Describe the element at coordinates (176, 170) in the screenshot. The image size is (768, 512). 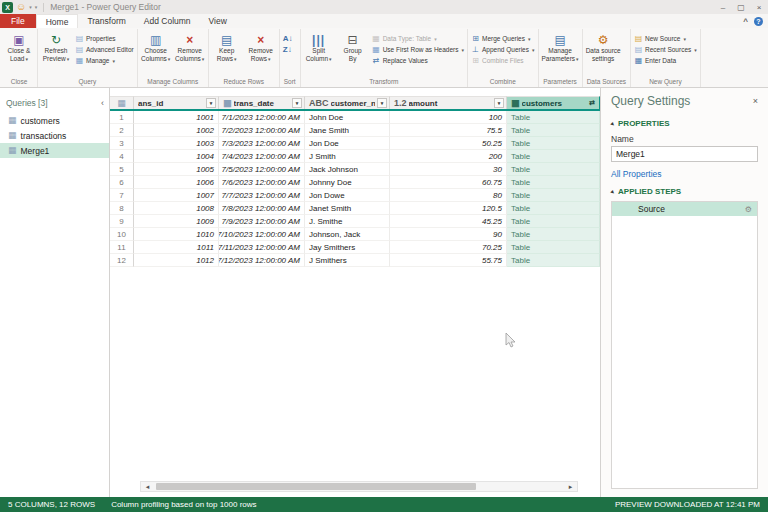
I see `cell-ans-id: 1005` at that location.